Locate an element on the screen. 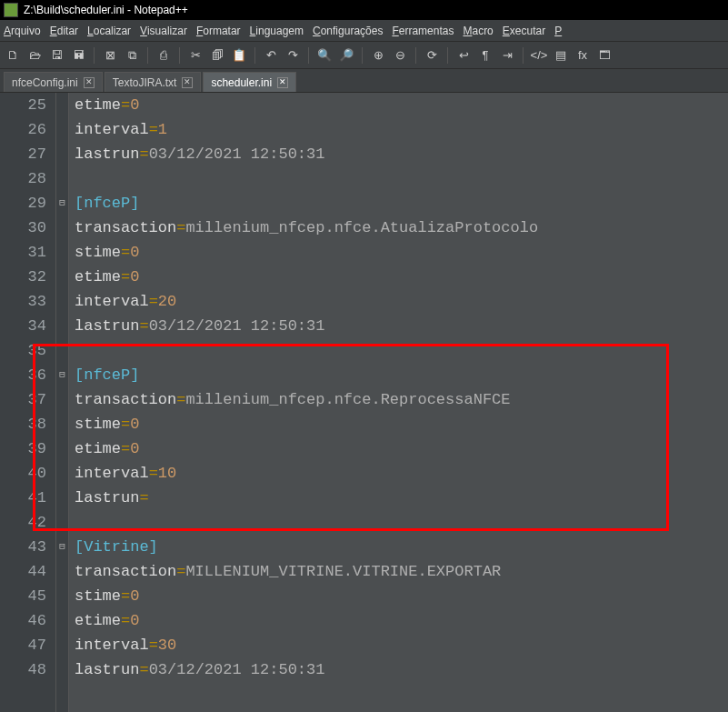  folder-view-icon: 🗔 is located at coordinates (604, 55).